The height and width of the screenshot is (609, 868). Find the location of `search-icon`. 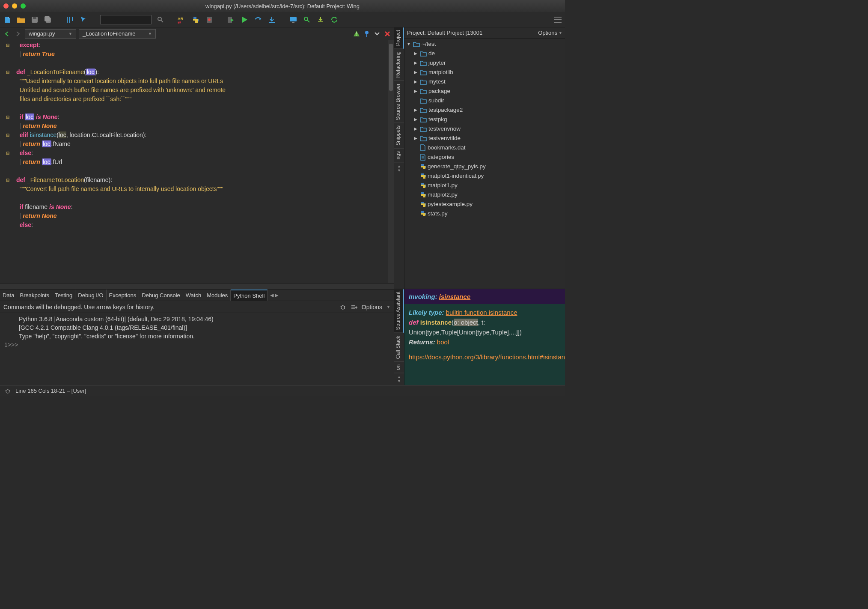

search-icon is located at coordinates (161, 20).